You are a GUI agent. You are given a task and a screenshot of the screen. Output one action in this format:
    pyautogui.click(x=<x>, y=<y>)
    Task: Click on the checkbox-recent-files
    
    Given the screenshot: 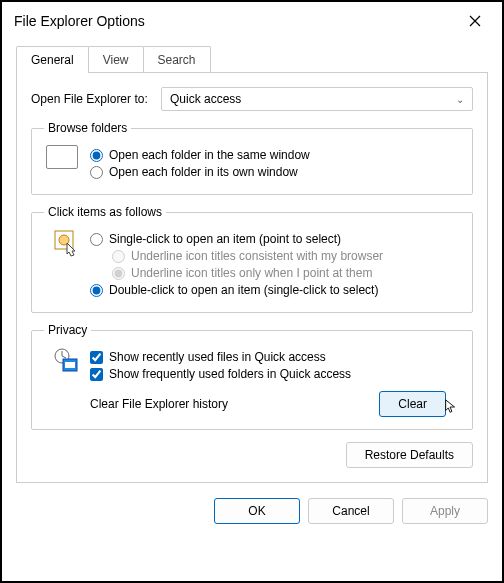 What is the action you would take?
    pyautogui.click(x=96, y=358)
    